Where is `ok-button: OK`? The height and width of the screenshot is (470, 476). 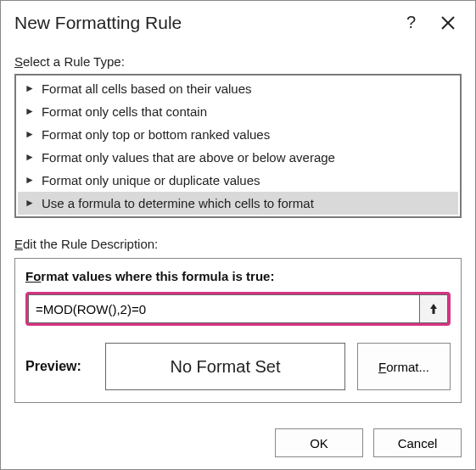 ok-button: OK is located at coordinates (319, 443).